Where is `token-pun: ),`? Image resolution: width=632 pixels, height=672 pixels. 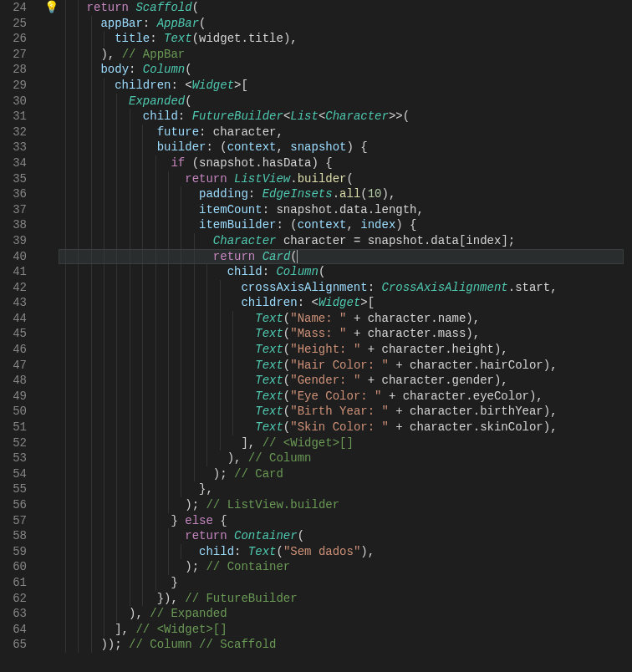
token-pun: ), is located at coordinates (139, 613).